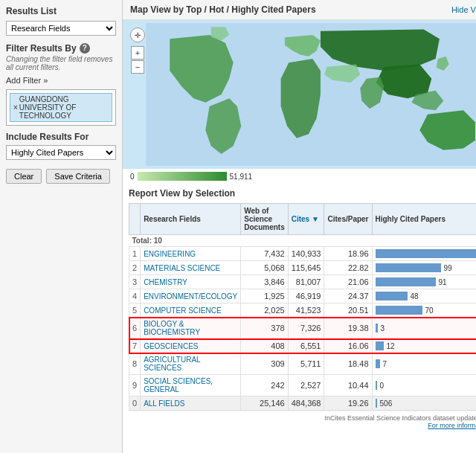 This screenshot has width=476, height=453. I want to click on field-cell: COMPUTER SCIENCE, so click(190, 311).